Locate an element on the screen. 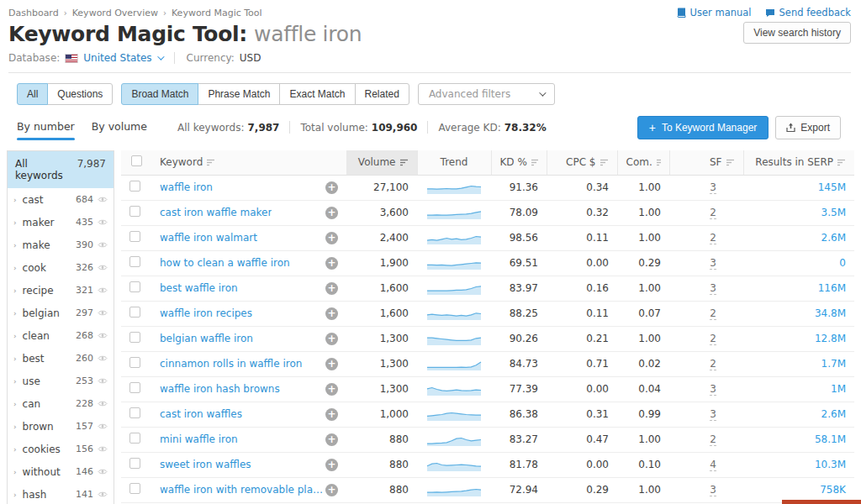  sf-link: 4 is located at coordinates (713, 465).